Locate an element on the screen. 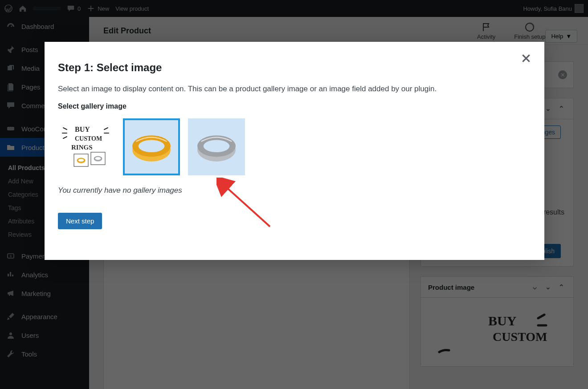 Image resolution: width=588 pixels, height=389 pixels. thumb-text-buy: BUY is located at coordinates (82, 129).